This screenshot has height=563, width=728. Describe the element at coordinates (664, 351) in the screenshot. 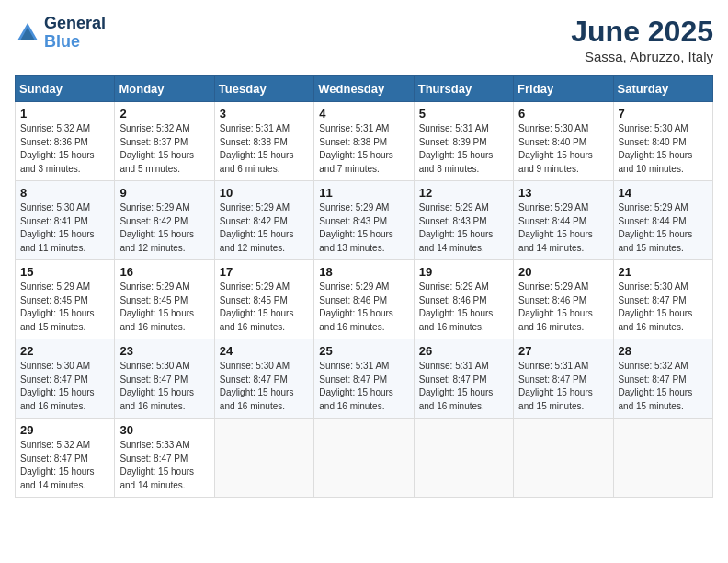

I see `day-number: 28` at that location.